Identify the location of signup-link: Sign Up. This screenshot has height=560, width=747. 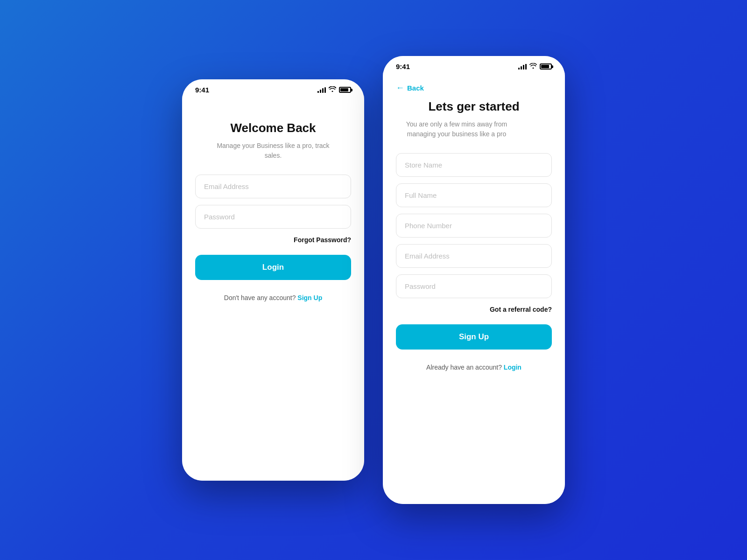
(310, 298).